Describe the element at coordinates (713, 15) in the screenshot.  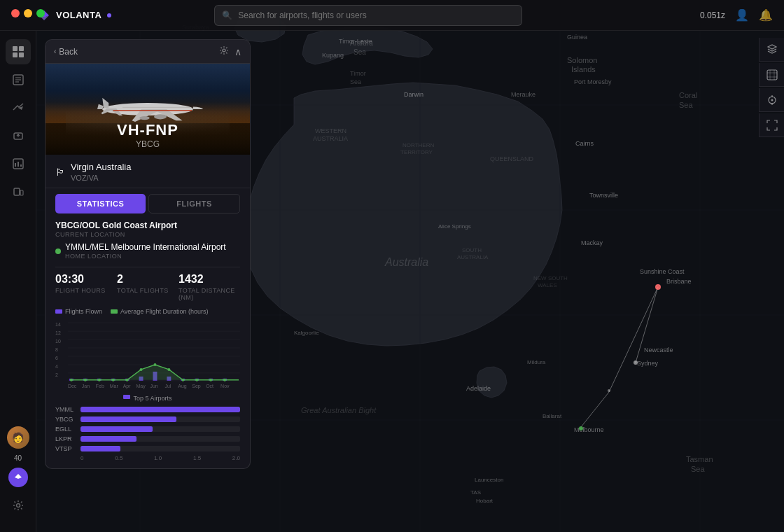
I see `zulu-time: 0.051z` at that location.